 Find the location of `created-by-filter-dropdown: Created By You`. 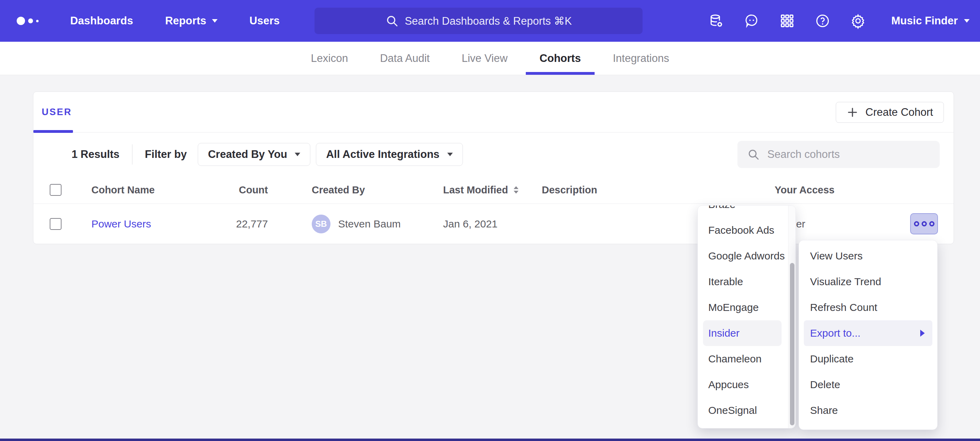

created-by-filter-dropdown: Created By You is located at coordinates (254, 155).